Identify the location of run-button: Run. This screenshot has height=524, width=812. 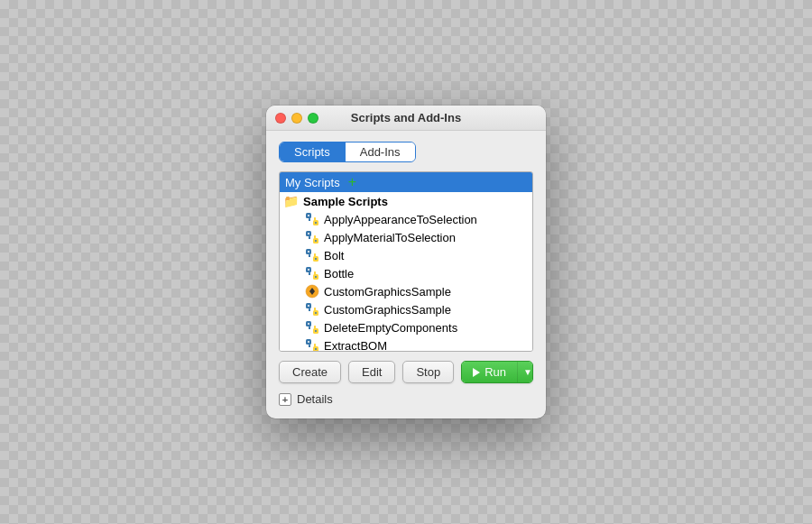
(490, 372).